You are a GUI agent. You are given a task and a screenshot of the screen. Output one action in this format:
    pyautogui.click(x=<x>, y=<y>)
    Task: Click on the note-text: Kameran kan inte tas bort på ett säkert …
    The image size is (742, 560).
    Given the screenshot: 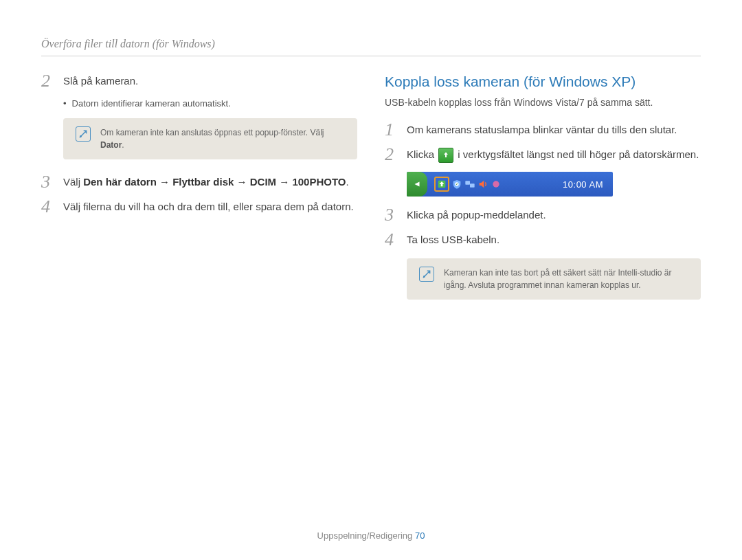 What is the action you would take?
    pyautogui.click(x=566, y=279)
    